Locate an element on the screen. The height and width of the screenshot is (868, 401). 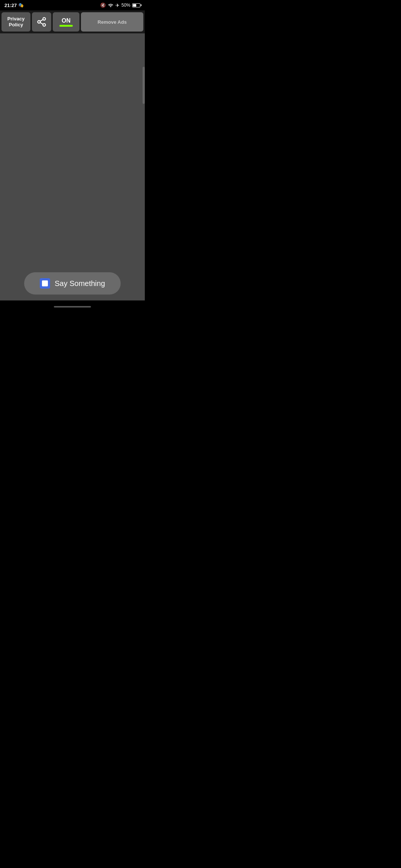
share-button is located at coordinates (42, 22).